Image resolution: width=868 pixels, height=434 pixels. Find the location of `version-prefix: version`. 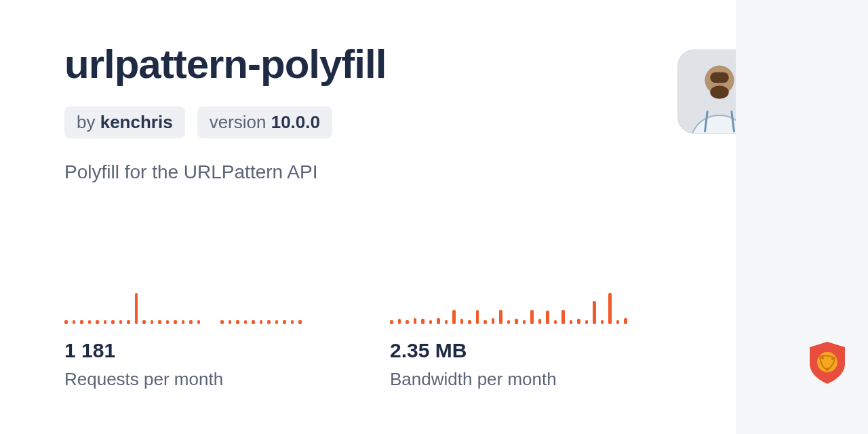

version-prefix: version is located at coordinates (240, 122).